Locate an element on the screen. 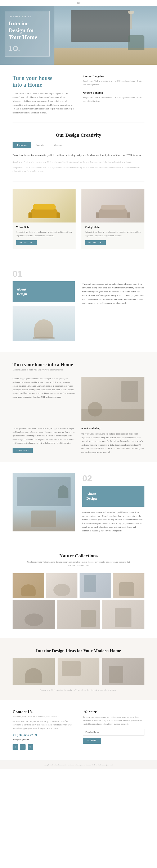  hero-left-box: INTERIOR DESIGN Interior Design for Your… is located at coordinates (27, 34).